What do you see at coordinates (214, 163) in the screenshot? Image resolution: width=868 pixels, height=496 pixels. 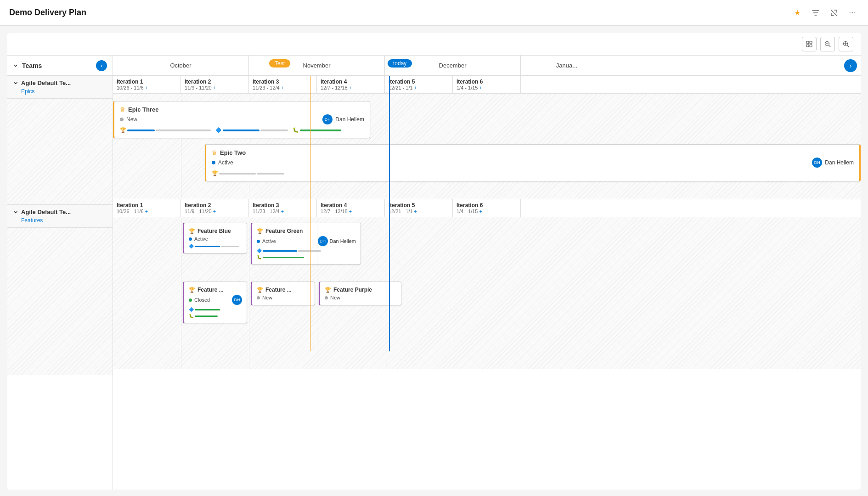 I see `active-dot` at bounding box center [214, 163].